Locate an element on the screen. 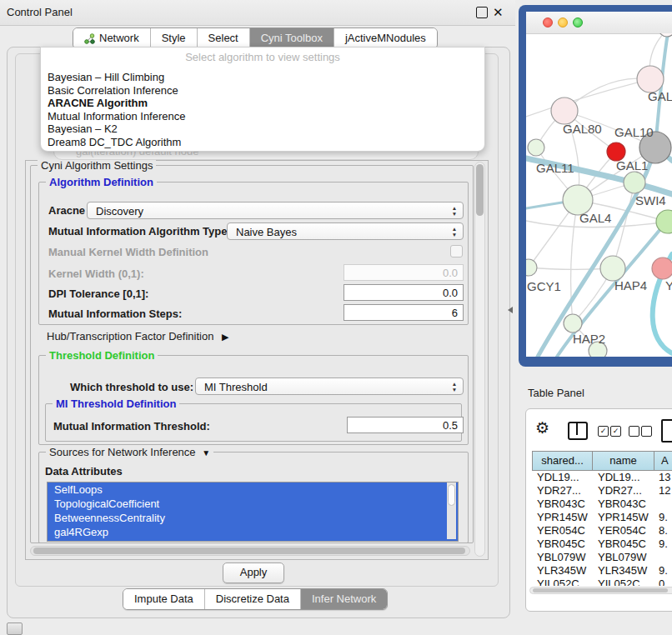 This screenshot has height=635, width=672. tab-network: Network is located at coordinates (112, 38).